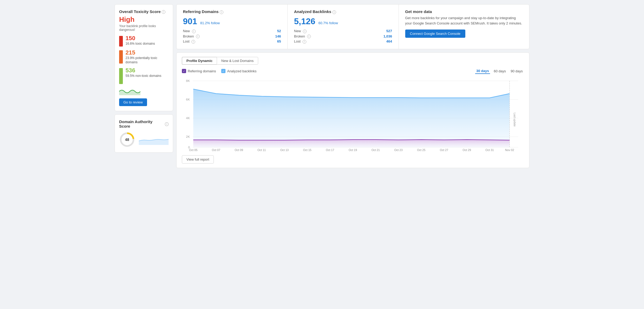 The width and height of the screenshot is (644, 309). Describe the element at coordinates (127, 140) in the screenshot. I see `da-score-label: 48` at that location.